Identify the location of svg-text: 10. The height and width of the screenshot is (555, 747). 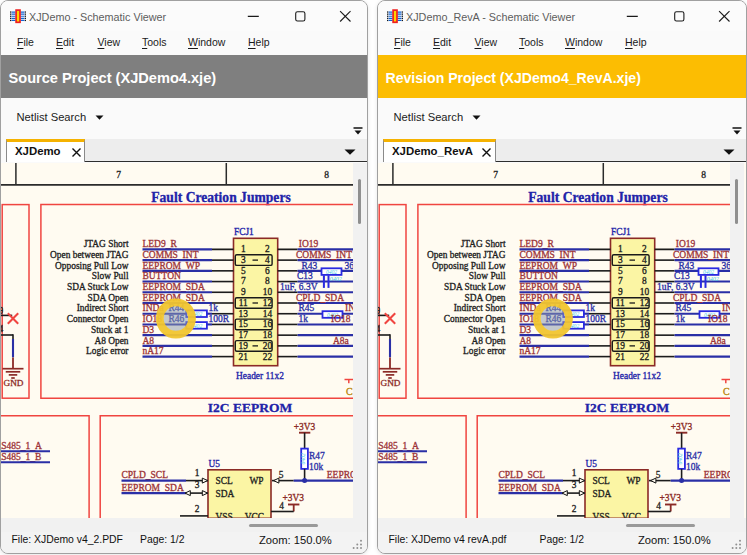
(268, 292).